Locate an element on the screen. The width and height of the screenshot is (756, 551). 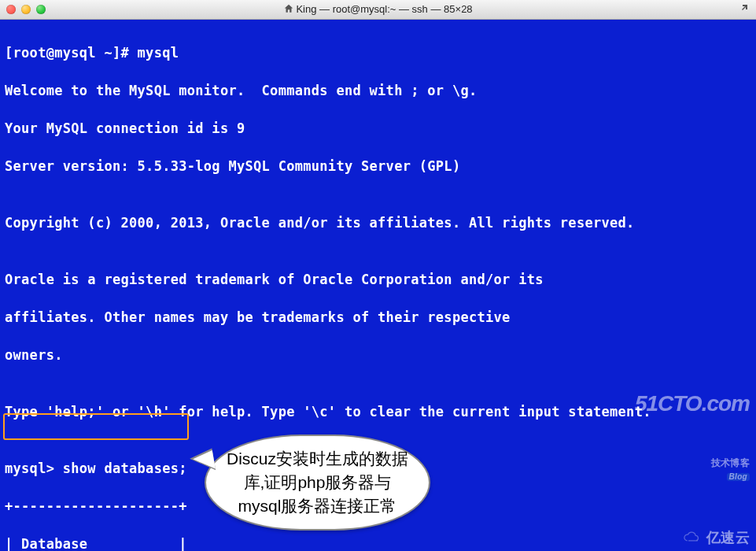
terminal-line: Copyright (c) 2000, 2013, Oracle and/or … is located at coordinates (378, 223).